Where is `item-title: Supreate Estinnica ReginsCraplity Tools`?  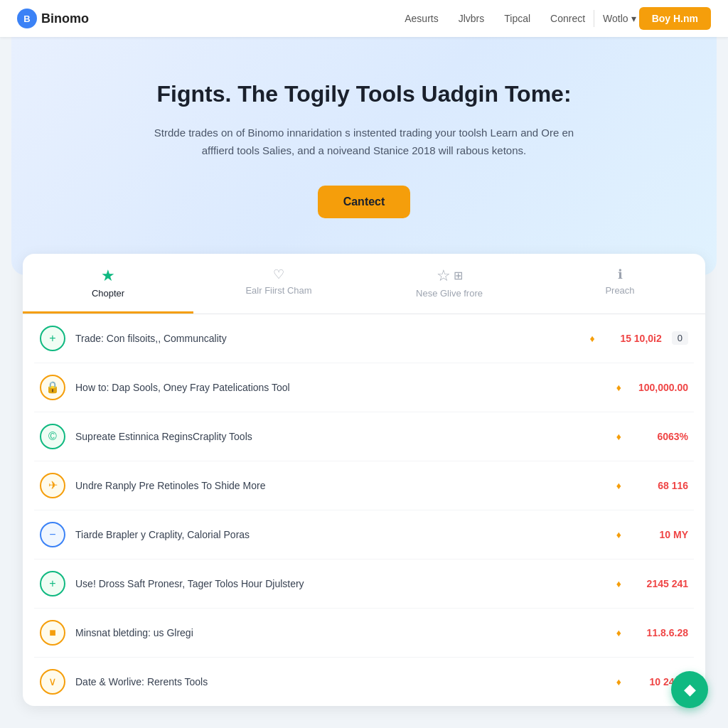 item-title: Supreate Estinnica ReginsCraplity Tools is located at coordinates (341, 437).